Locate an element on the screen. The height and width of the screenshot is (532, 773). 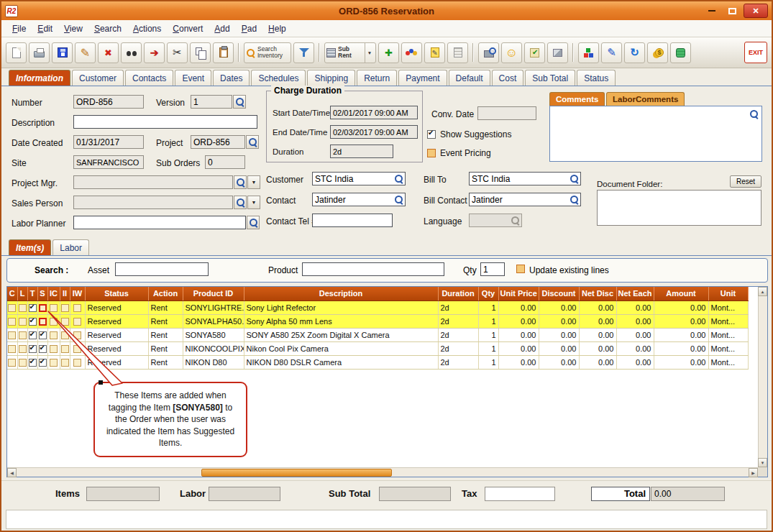
tab-sub-total: Sub Total is located at coordinates (550, 78).